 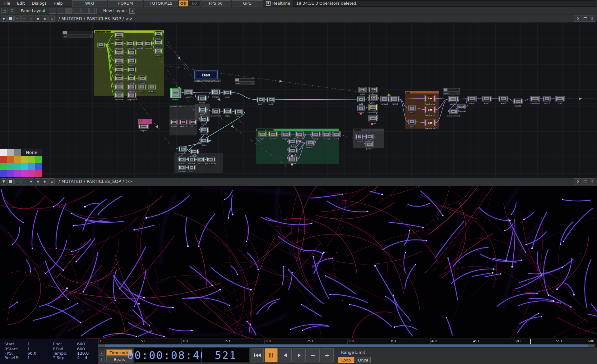 What do you see at coordinates (61, 11) in the screenshot?
I see `layout-preset-vsplit` at bounding box center [61, 11].